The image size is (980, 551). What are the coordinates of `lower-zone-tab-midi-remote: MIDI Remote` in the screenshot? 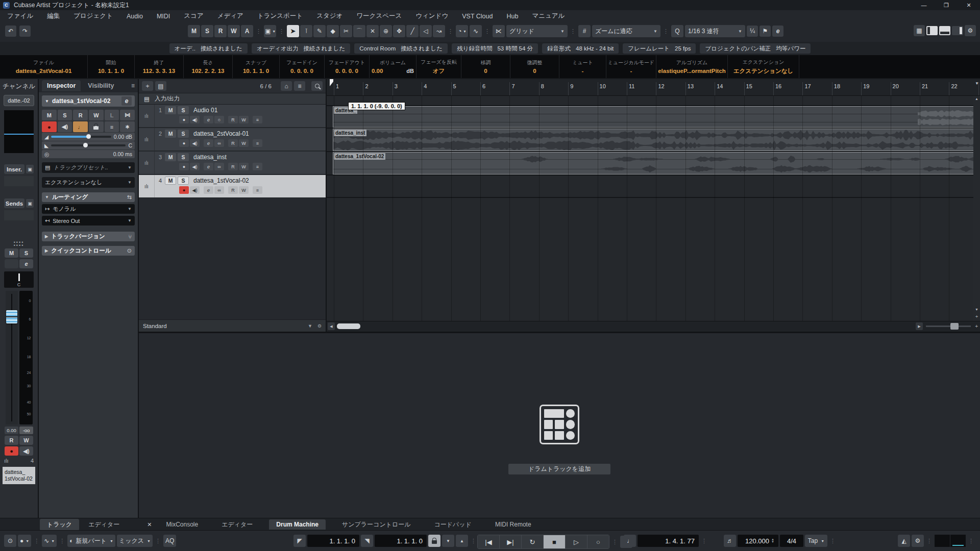 It's located at (513, 524).